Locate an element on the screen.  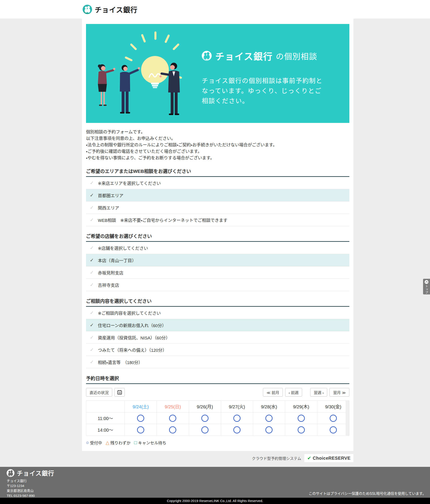
option-row: ✓※来店エリアを選択してください is located at coordinates (218, 183).